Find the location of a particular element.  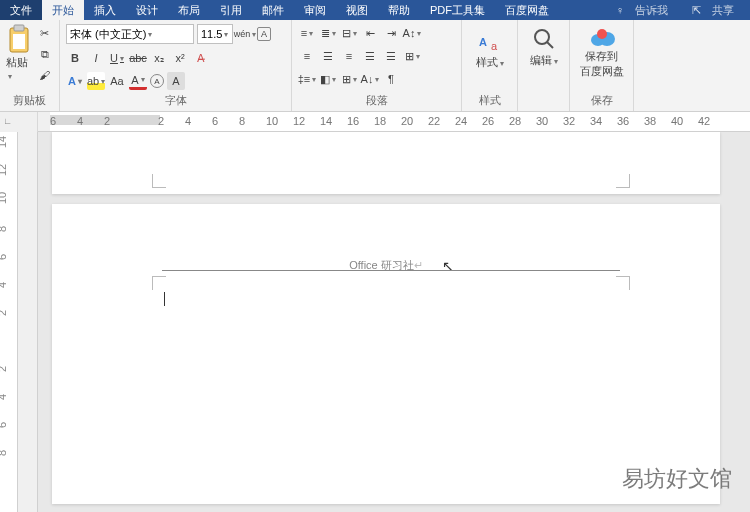

ruler-tick: 32 is located at coordinates (569, 121).